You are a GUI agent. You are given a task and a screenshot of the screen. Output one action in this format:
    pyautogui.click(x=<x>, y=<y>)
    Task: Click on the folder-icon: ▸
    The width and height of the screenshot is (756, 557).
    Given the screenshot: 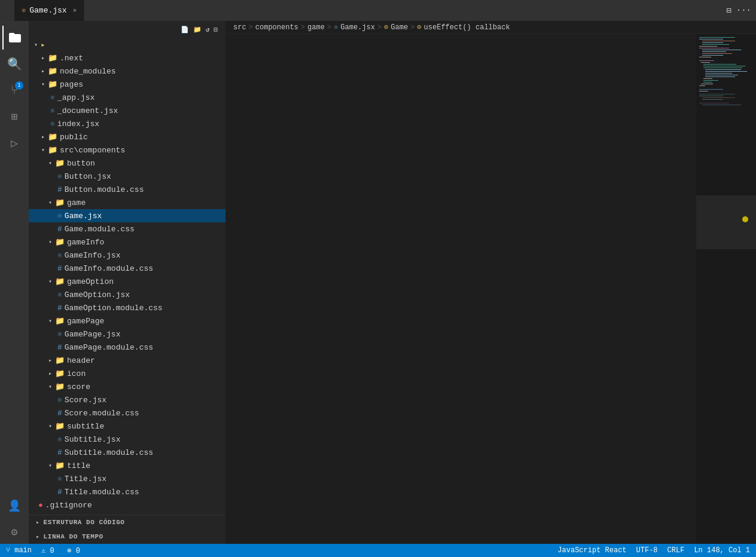 What is the action you would take?
    pyautogui.click(x=43, y=45)
    